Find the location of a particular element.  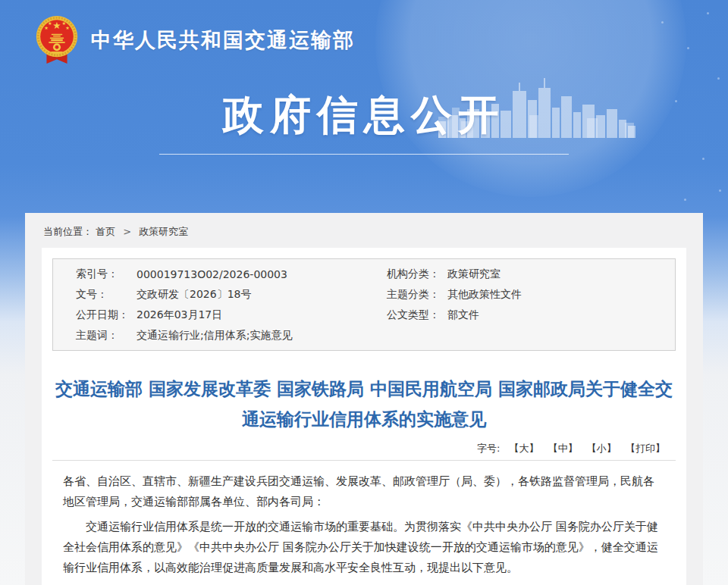

meta-row: 文号： 交政研发〔2026〕18号 is located at coordinates (209, 294).